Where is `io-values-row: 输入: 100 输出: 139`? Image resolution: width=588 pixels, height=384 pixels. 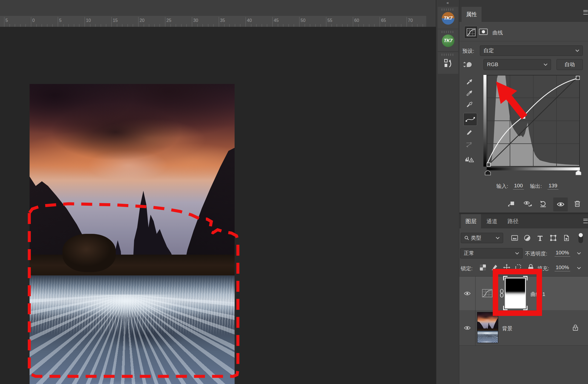
io-values-row: 输入: 100 输出: 139 is located at coordinates (524, 187).